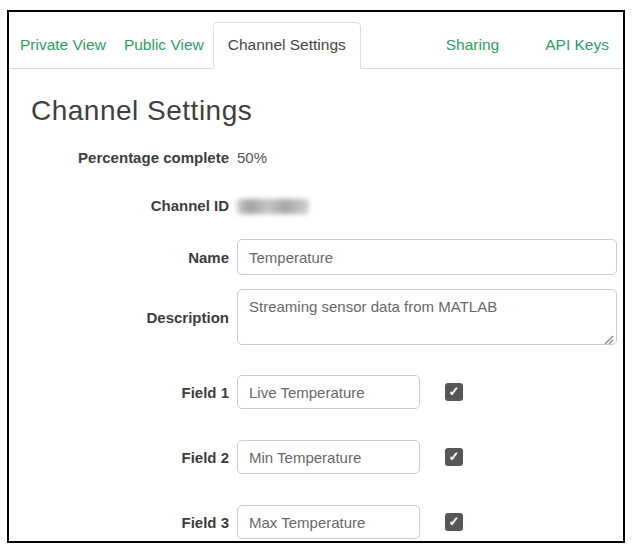 The width and height of the screenshot is (638, 554). Describe the element at coordinates (472, 46) in the screenshot. I see `tab-sharing: Sharing` at that location.